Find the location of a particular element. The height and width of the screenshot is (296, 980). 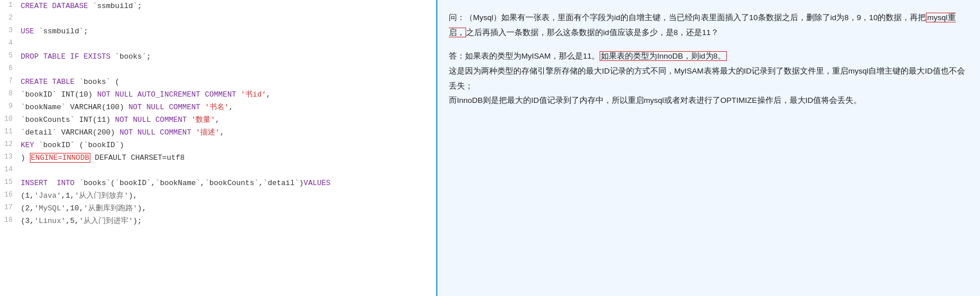

token-str-red: '数量' is located at coordinates (203, 120).